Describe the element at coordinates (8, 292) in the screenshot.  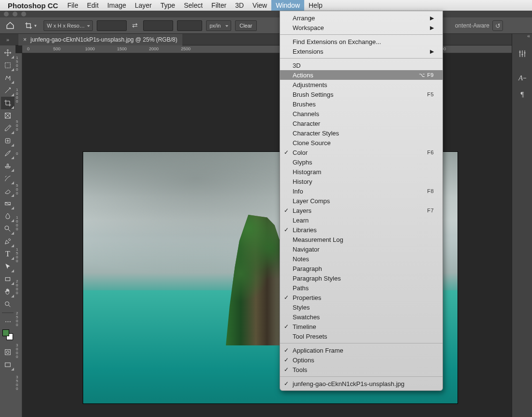
I see `hand-tool` at that location.